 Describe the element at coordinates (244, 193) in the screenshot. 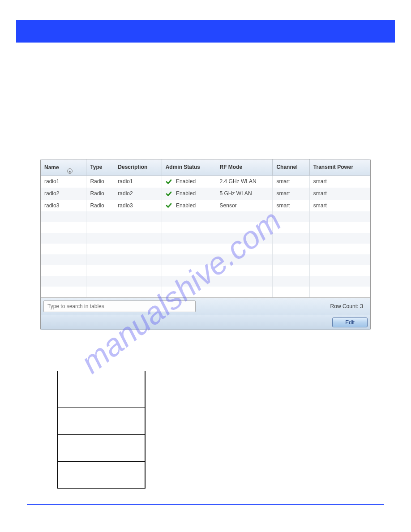

I see `cell-rf-mode: 5 GHz WLAN` at that location.